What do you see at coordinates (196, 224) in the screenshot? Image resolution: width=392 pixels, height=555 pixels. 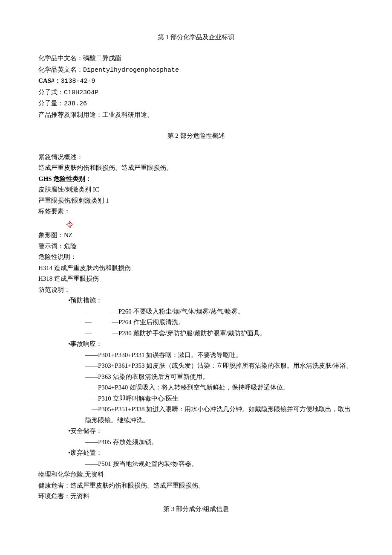 I see `hazard-icon-row: 令` at bounding box center [196, 224].